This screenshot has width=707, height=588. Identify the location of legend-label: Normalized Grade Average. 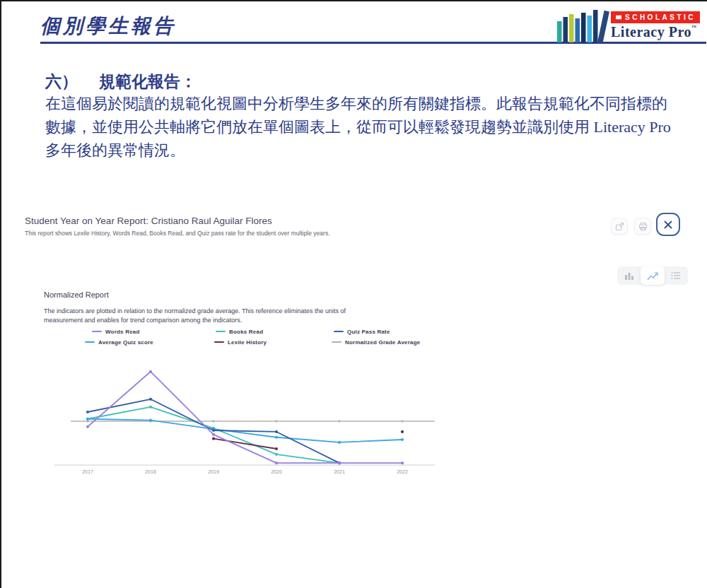
(382, 342).